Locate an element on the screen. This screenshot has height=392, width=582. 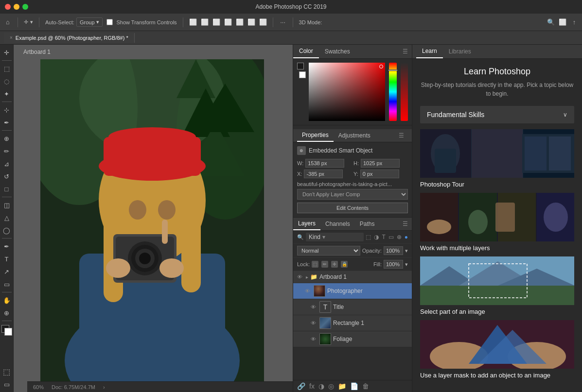
fx-icon: fx is located at coordinates (312, 386).